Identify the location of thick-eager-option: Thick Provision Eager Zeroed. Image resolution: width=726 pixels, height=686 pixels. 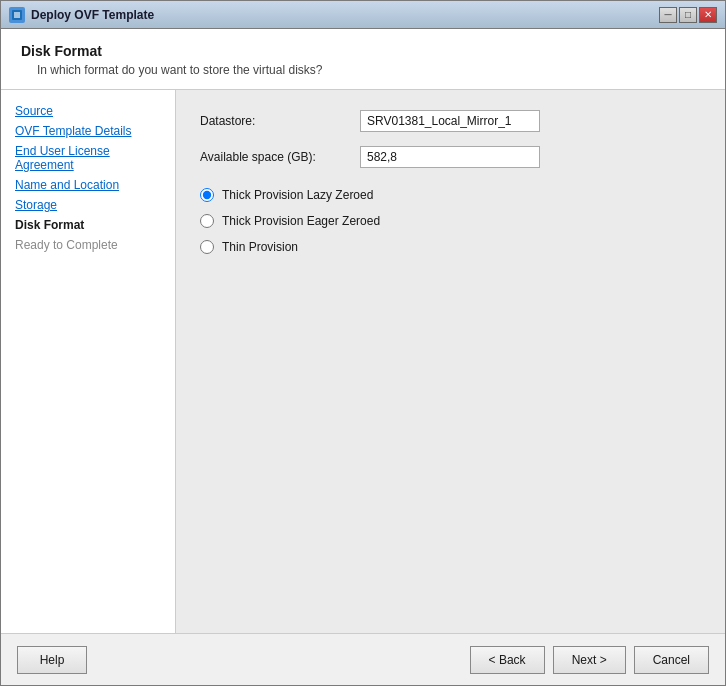
(450, 221).